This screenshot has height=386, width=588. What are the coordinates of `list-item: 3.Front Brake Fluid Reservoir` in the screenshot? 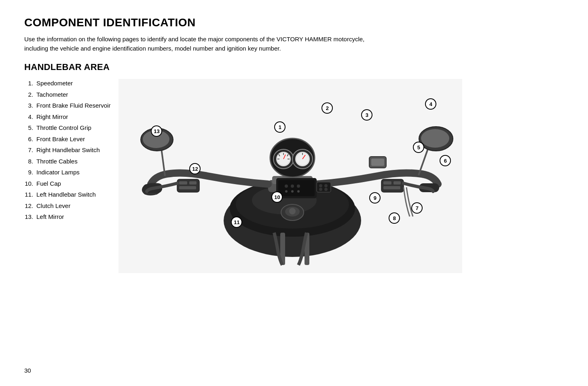 It's located at (67, 106).